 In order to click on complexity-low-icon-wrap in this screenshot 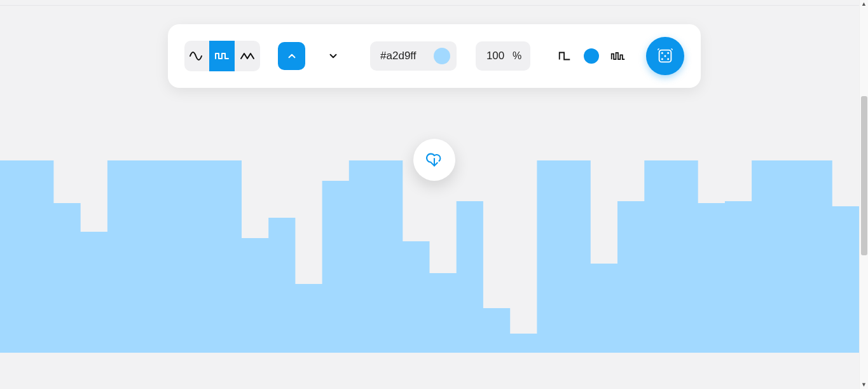, I will do `click(565, 56)`.